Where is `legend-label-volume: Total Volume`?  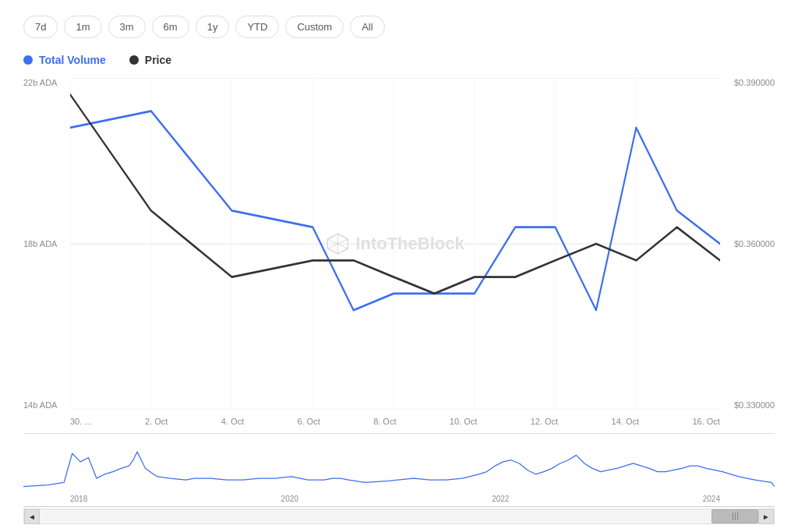
legend-label-volume: Total Volume is located at coordinates (72, 60).